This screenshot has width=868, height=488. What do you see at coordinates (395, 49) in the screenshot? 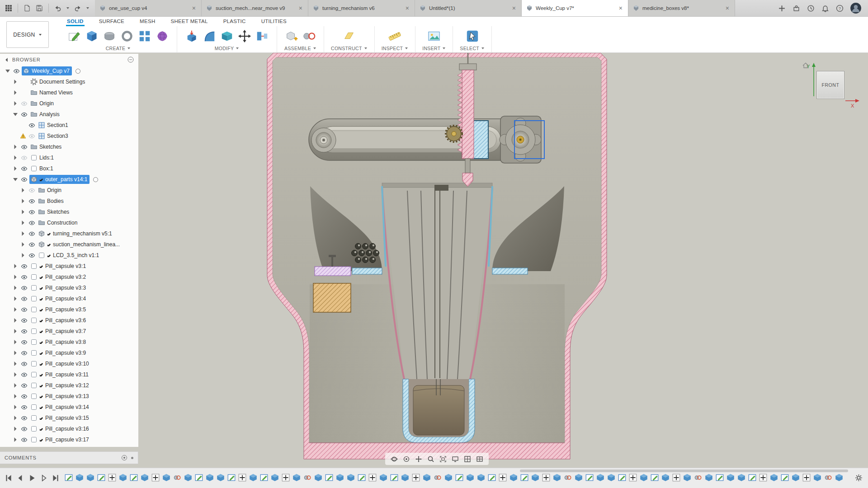
I see `ribbon-group-label: INSPECT` at bounding box center [395, 49].